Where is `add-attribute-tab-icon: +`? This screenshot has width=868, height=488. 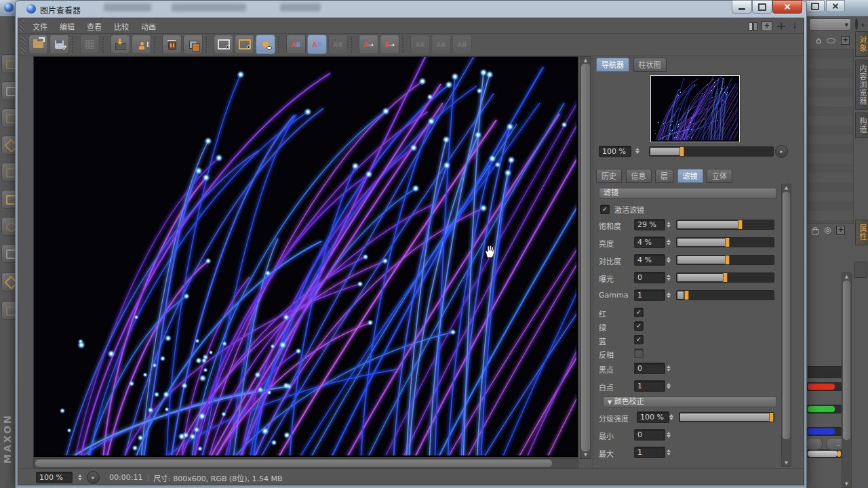
add-attribute-tab-icon: + is located at coordinates (841, 230).